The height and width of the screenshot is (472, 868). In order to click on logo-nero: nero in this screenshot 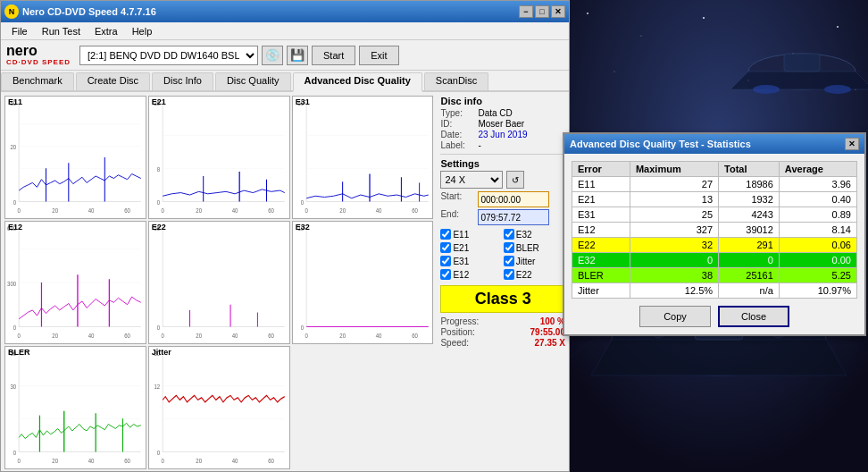, I will do `click(21, 51)`.